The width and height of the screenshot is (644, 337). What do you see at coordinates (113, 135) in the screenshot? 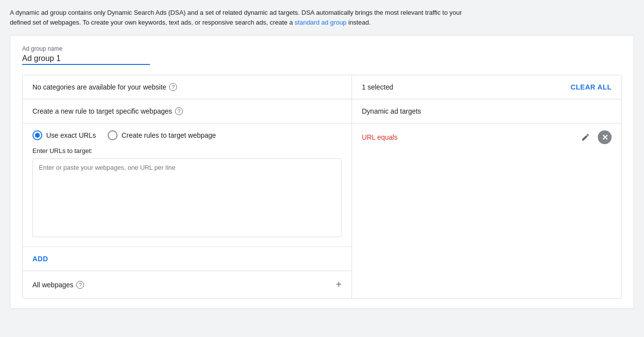
I see `radio-outer-create-rules` at bounding box center [113, 135].